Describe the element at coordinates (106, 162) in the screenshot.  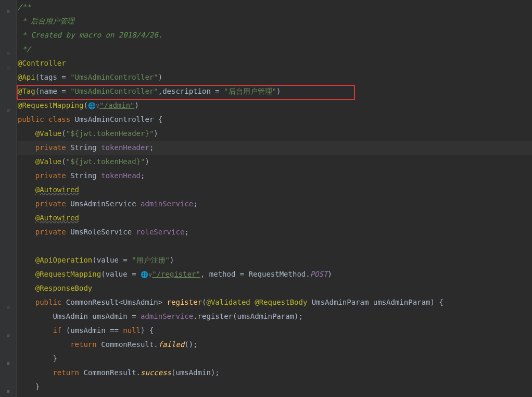
I see `string-literal: "${jwt.tokenHead}"` at that location.